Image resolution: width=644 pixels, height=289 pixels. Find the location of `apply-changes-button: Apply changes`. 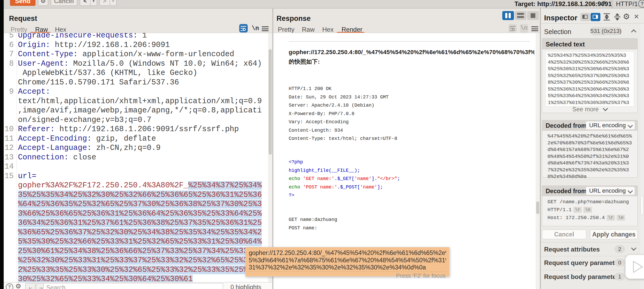

apply-changes-button: Apply changes is located at coordinates (614, 234).